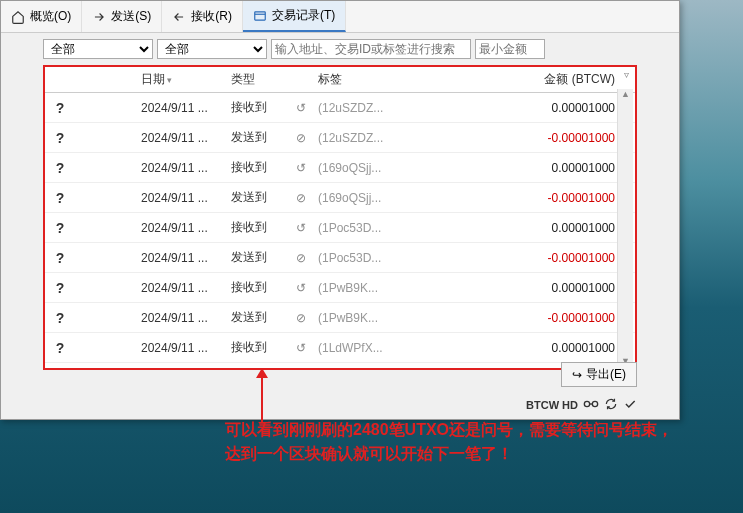 Image resolution: width=743 pixels, height=513 pixels. I want to click on home-icon, so click(18, 17).